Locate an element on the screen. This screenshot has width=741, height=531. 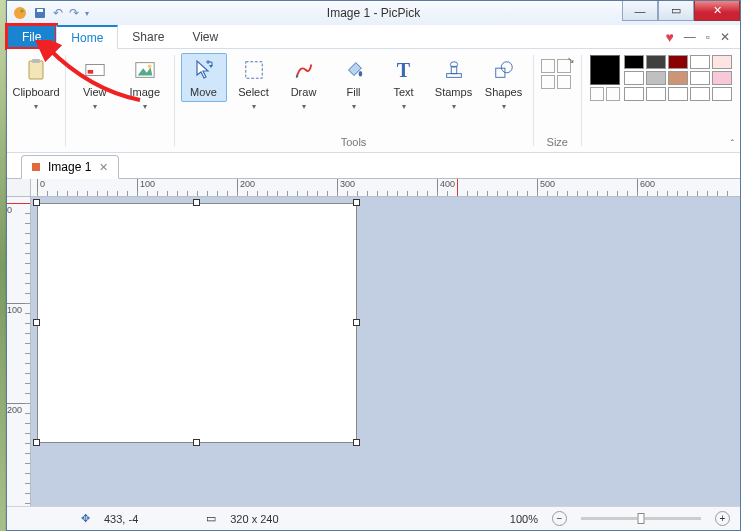
window-title: Image 1 - PicPick is located at coordinates (374, 13).